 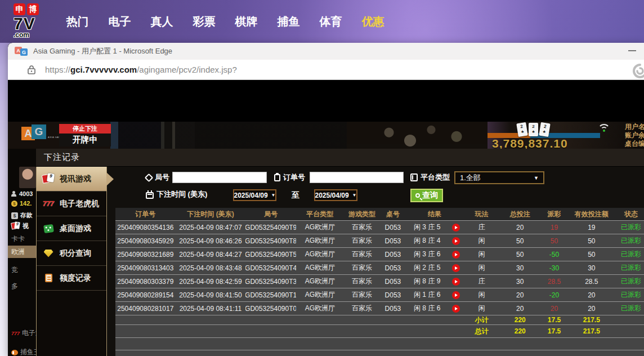 I want to click on to-label: 至, so click(x=296, y=195).